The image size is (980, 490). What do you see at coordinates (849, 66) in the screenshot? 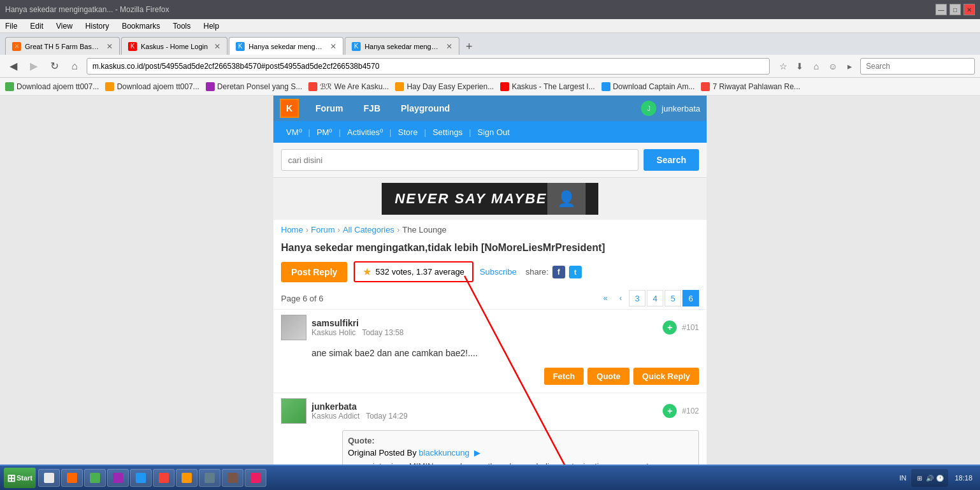
I see `more-icon: ▸` at bounding box center [849, 66].